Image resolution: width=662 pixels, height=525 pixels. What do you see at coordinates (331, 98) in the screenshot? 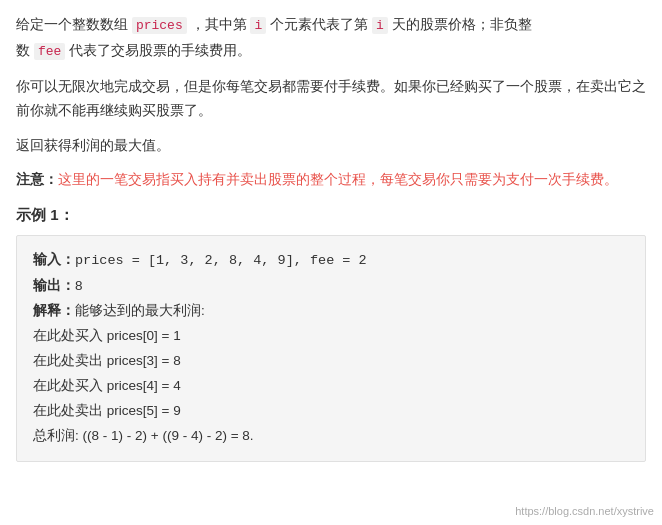
I see `paragraph-2: 你可以无限次地完成交易，但是你每笔交易都需要付手续费。如果你已经购买了一个股票，…` at bounding box center [331, 98].